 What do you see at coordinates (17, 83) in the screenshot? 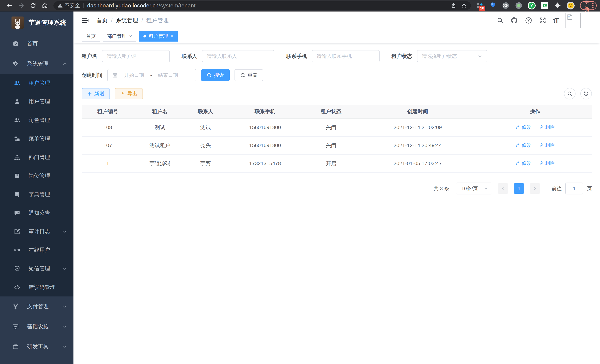
I see `tenant-users-icon` at bounding box center [17, 83].